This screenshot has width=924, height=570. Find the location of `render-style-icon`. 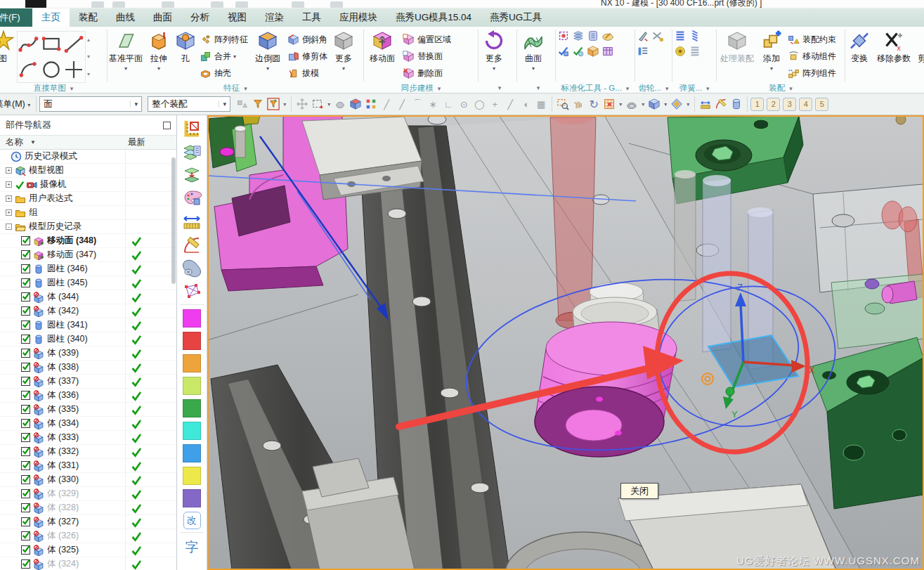

render-style-icon is located at coordinates (632, 104).